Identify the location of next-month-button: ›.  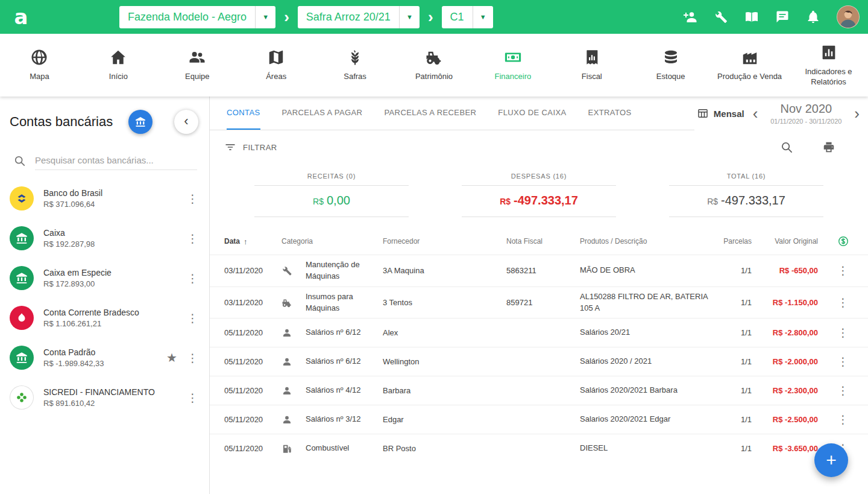
(857, 113).